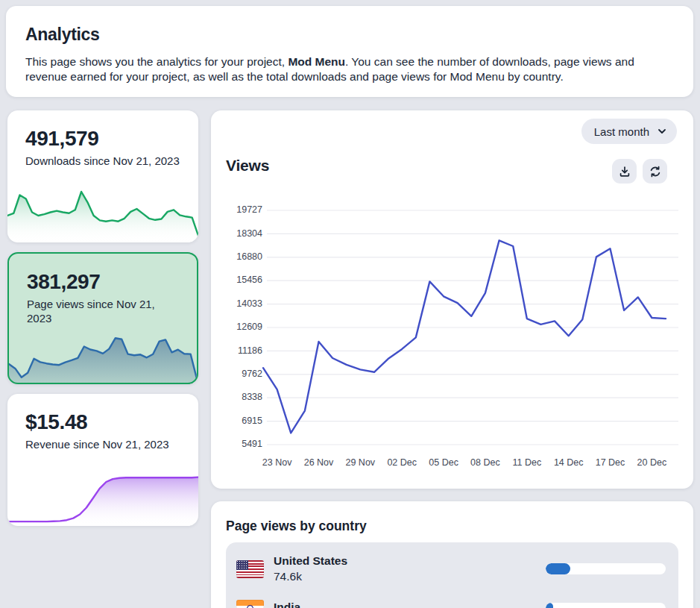 The width and height of the screenshot is (700, 608). I want to click on svg-text: 11 Dec, so click(526, 463).